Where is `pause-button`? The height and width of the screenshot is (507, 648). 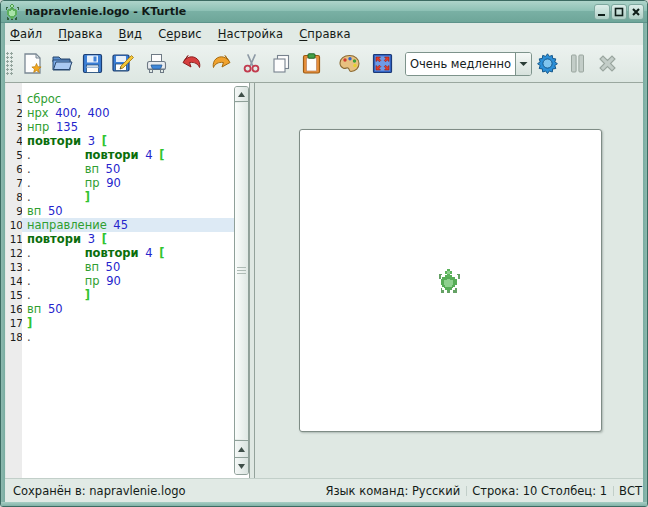
pause-button is located at coordinates (577, 64).